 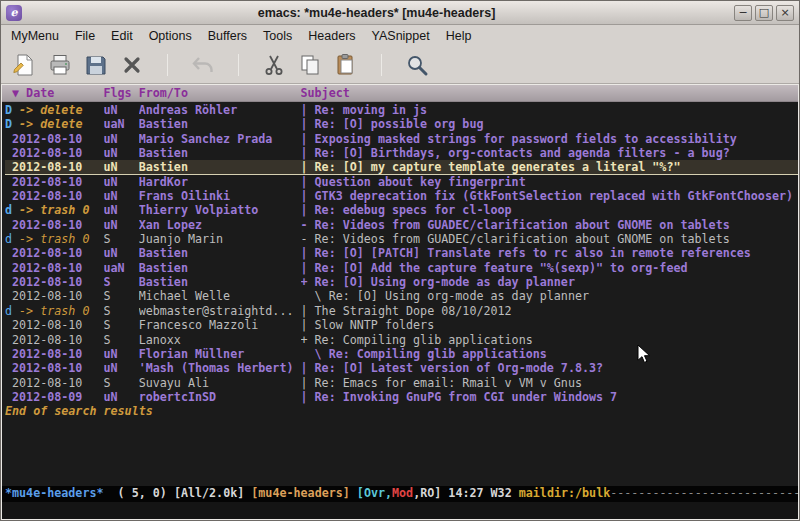 What do you see at coordinates (550, 354) in the screenshot?
I see `message-subject: \ Re: Compiling glib applications` at bounding box center [550, 354].